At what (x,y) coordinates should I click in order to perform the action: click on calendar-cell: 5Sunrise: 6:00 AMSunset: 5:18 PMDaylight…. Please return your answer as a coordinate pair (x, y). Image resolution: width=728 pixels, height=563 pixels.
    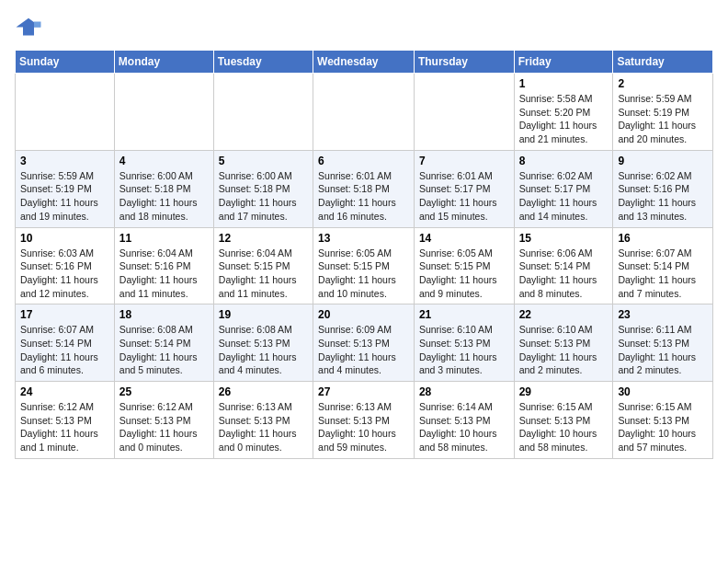
    Looking at the image, I should click on (263, 189).